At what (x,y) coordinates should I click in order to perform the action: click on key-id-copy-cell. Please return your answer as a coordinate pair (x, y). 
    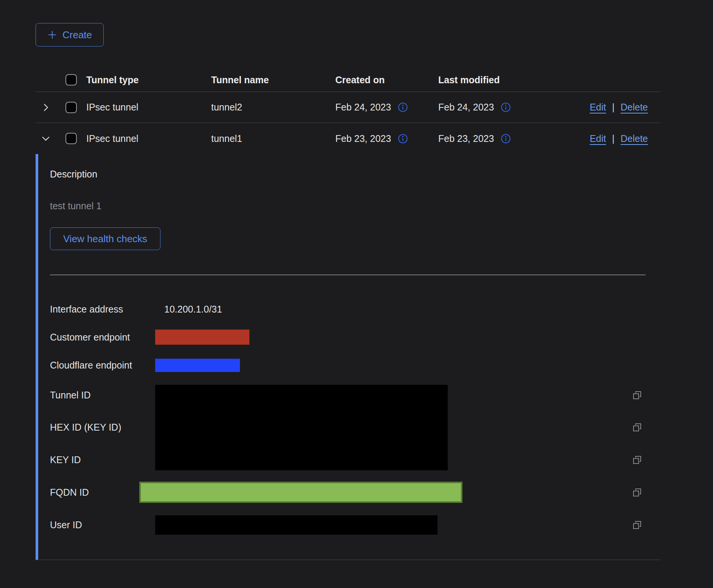
    Looking at the image, I should click on (646, 460).